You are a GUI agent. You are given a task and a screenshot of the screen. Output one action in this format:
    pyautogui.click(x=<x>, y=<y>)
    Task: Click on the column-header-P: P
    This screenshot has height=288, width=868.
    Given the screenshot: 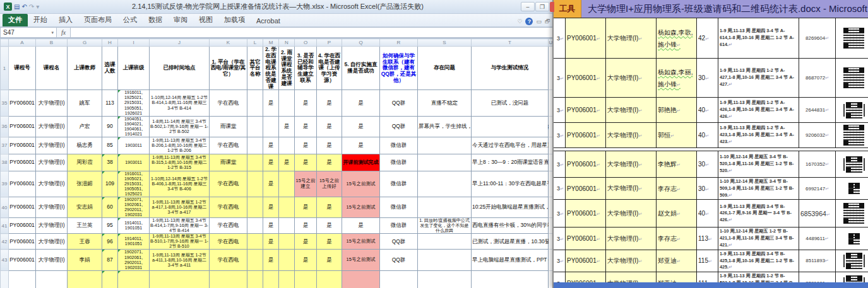 What is the action you would take?
    pyautogui.click(x=330, y=43)
    